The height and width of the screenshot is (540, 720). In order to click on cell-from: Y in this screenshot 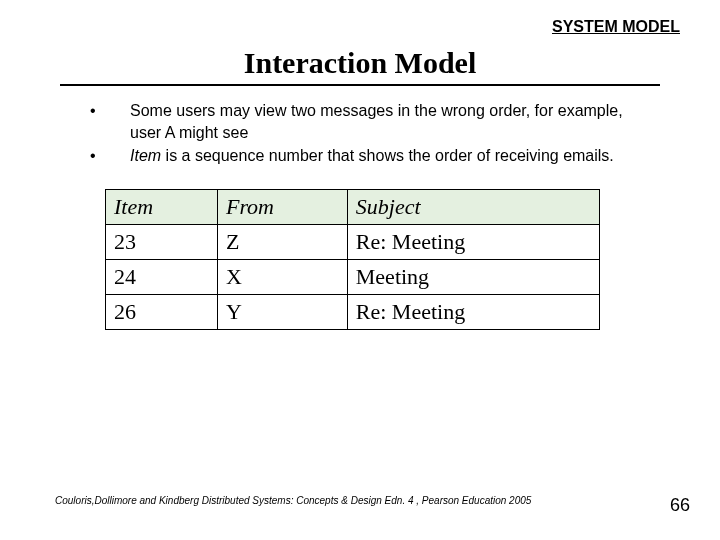, I will do `click(282, 312)`.